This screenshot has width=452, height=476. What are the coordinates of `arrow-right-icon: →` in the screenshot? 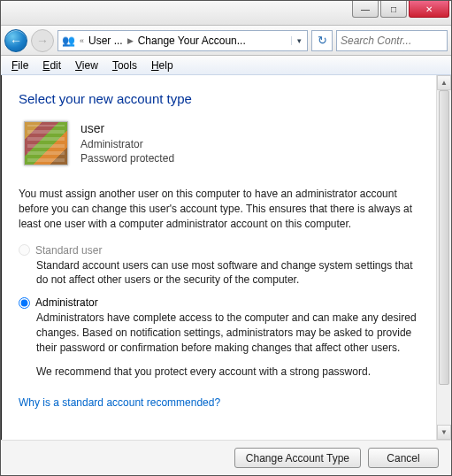 It's located at (42, 41).